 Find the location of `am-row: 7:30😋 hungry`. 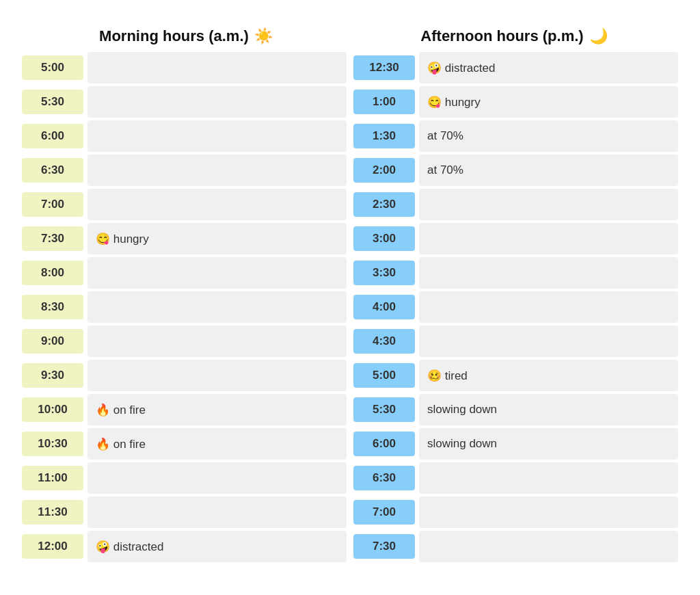

am-row: 7:30😋 hungry is located at coordinates (185, 239).